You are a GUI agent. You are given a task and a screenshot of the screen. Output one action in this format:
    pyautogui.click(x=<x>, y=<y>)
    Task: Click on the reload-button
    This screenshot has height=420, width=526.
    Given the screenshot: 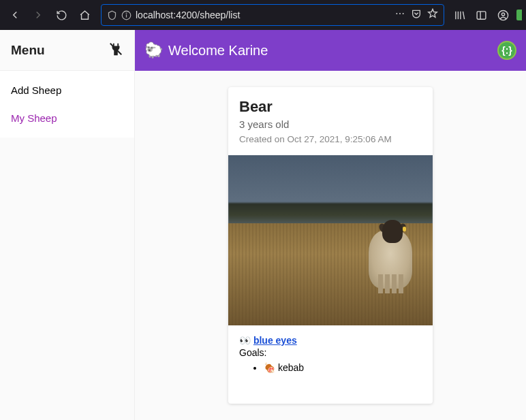 What is the action you would take?
    pyautogui.click(x=61, y=15)
    